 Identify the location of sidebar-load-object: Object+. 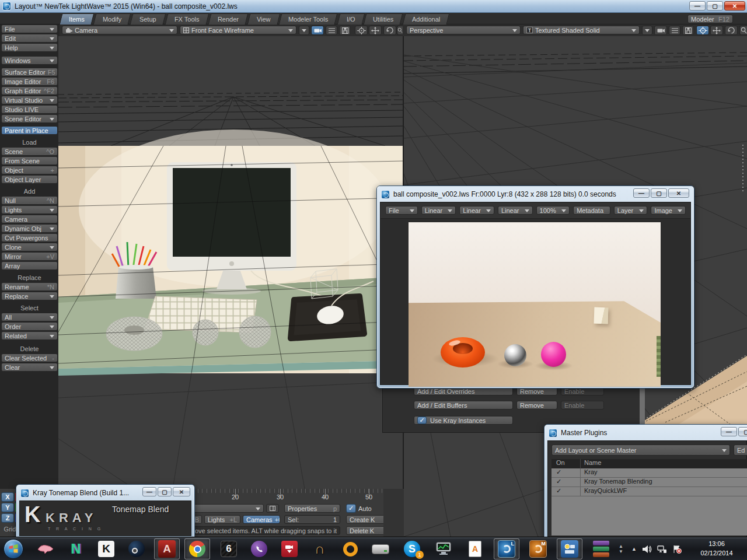
(29, 170).